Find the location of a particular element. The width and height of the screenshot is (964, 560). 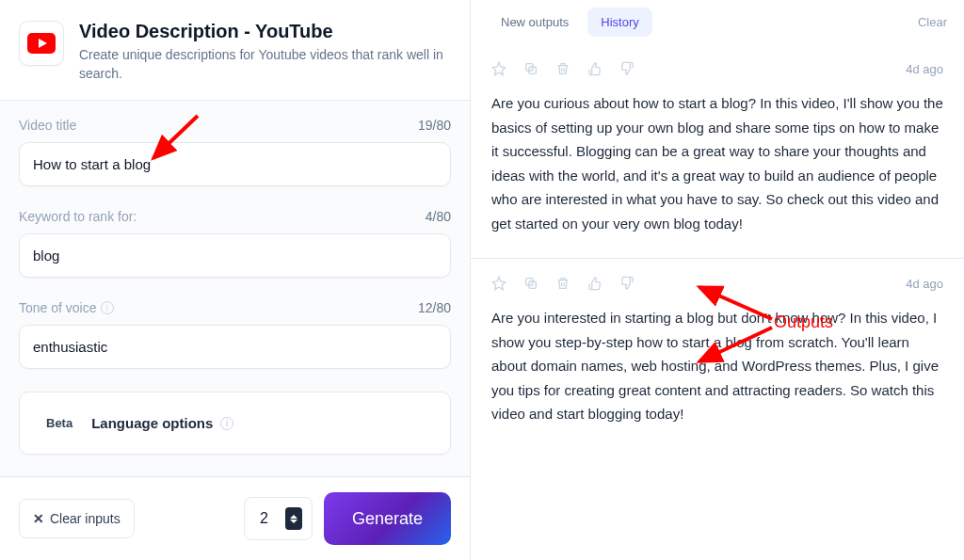

language-options-box: Beta Language options i is located at coordinates (235, 424).